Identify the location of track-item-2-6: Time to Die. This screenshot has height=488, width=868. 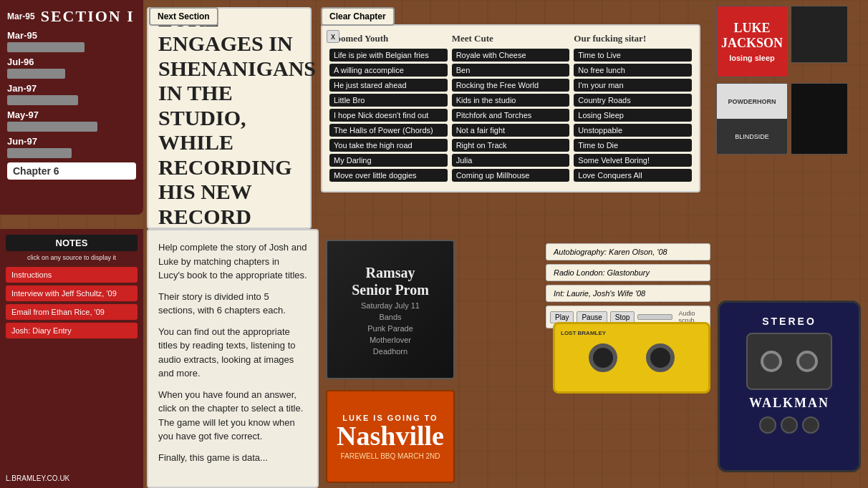
(633, 145).